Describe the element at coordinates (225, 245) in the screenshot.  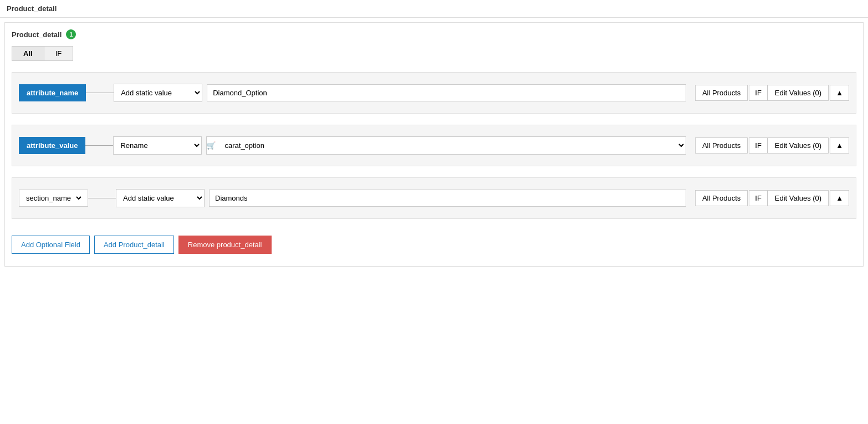
I see `remove-product-detail-button: Remove product_detail` at that location.